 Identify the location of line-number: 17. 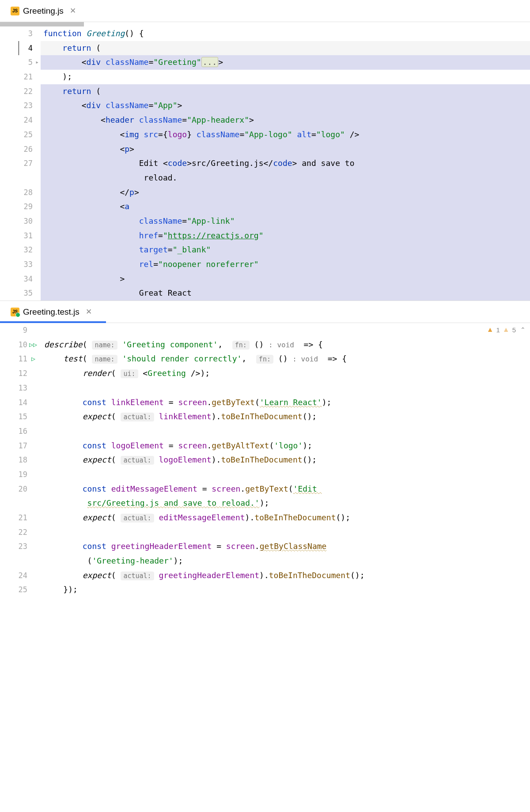
(14, 446).